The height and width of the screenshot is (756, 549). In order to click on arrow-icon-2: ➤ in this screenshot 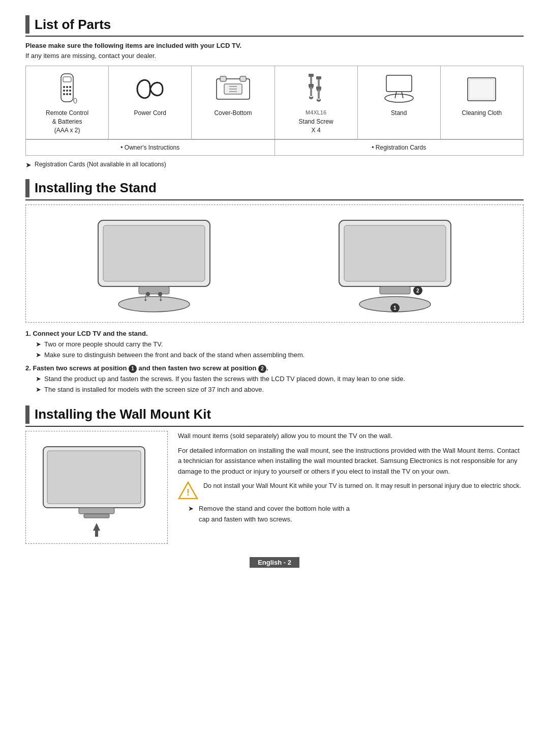, I will do `click(39, 355)`.